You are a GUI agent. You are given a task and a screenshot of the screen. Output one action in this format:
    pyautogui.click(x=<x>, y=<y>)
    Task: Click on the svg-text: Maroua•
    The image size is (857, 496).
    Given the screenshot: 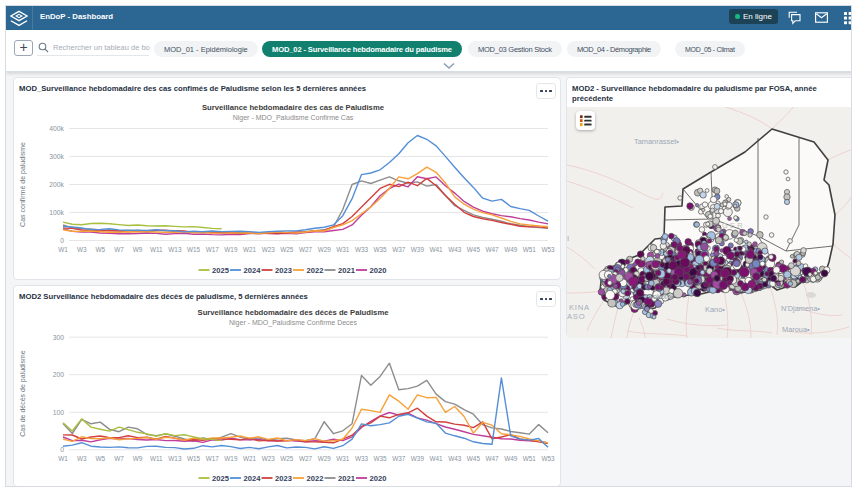 What is the action you would take?
    pyautogui.click(x=796, y=330)
    